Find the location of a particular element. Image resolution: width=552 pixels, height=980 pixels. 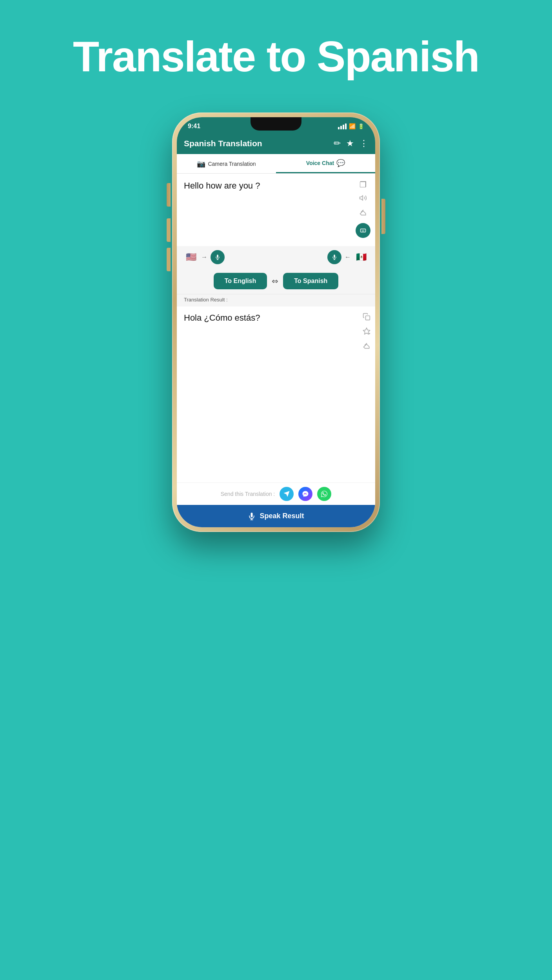

lang-row: 🇺🇸 → is located at coordinates (276, 257).